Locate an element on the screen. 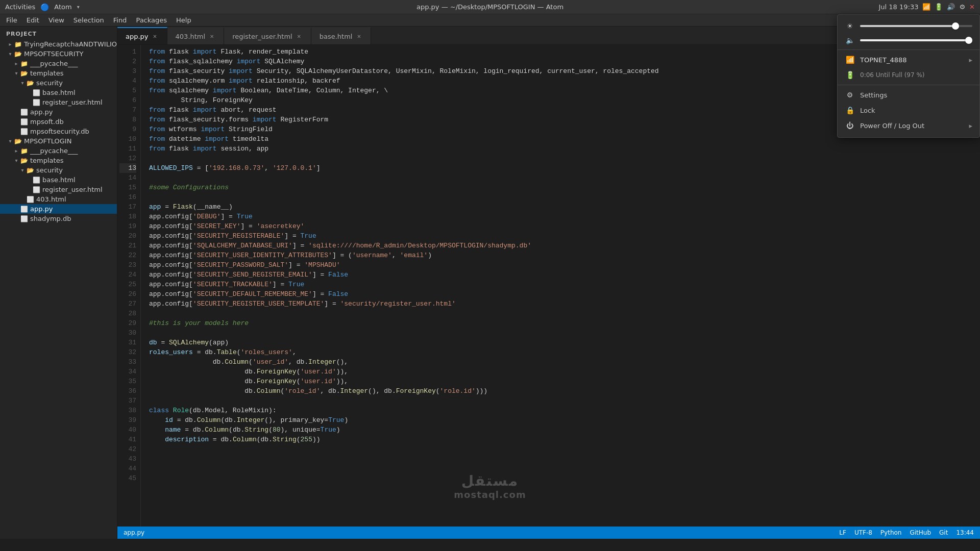  github-icon: GitHub is located at coordinates (920, 533).